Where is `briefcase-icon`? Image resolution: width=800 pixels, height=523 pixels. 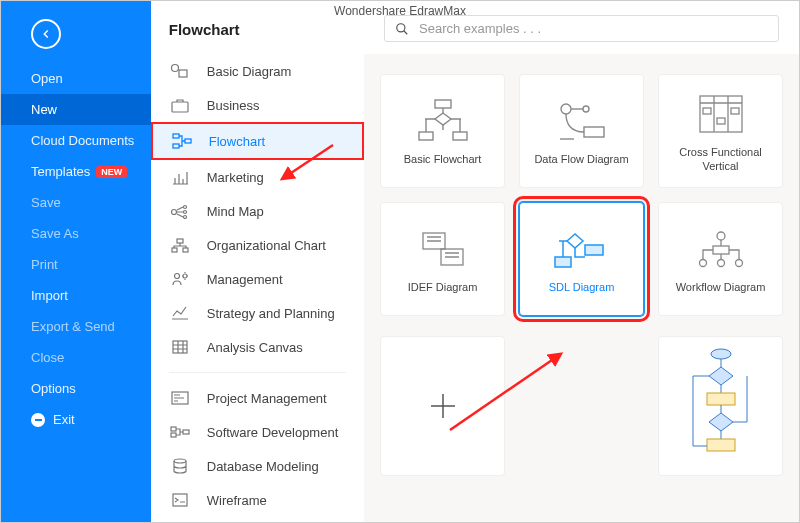 briefcase-icon is located at coordinates (180, 105).